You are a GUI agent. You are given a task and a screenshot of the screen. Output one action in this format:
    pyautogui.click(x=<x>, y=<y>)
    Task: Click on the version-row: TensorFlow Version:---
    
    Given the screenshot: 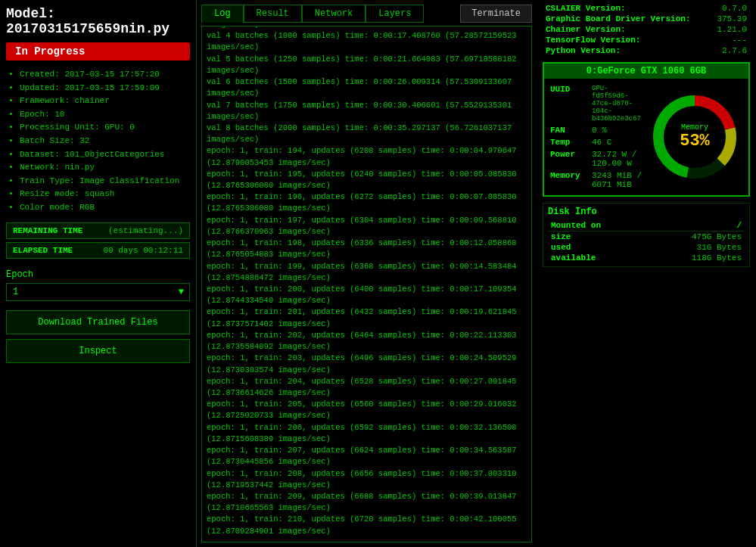 What is the action you would take?
    pyautogui.click(x=646, y=40)
    